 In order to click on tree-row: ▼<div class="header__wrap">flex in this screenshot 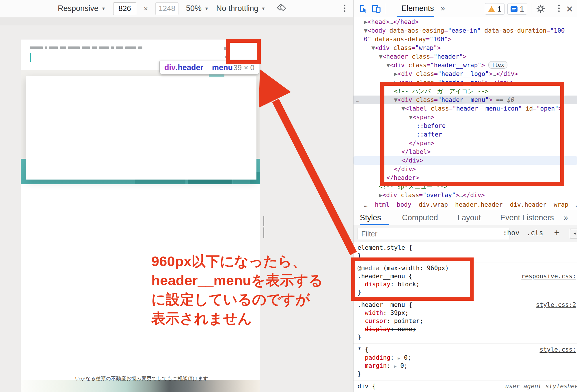, I will do `click(465, 65)`.